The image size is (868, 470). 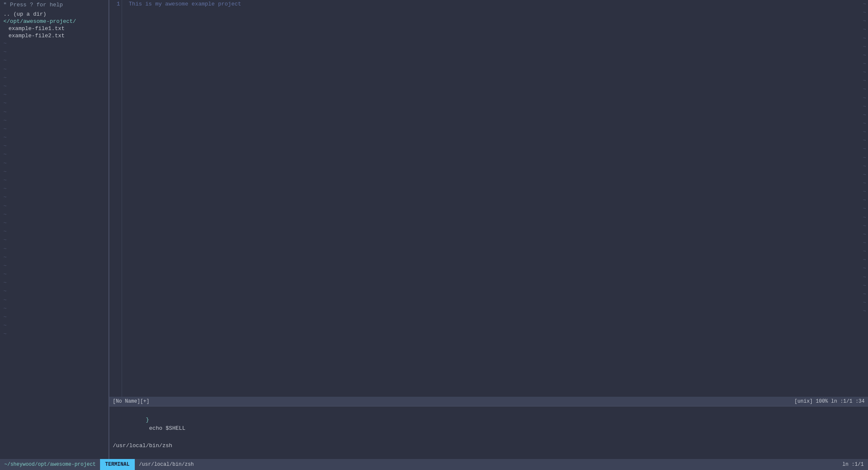 I want to click on bottom-path: ~/sheywood/opt/awesome-project, so click(x=50, y=464).